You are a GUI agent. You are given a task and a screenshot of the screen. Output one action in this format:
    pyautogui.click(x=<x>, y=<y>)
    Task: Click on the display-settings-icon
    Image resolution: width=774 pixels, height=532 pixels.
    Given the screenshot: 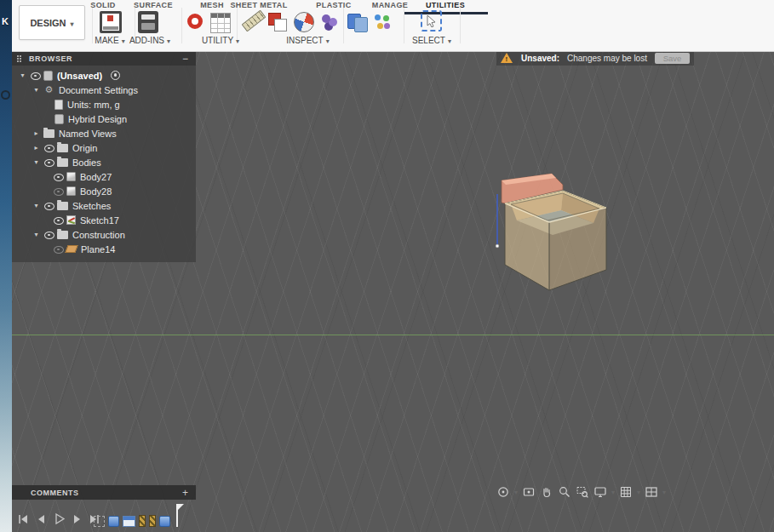 What is the action you would take?
    pyautogui.click(x=600, y=492)
    